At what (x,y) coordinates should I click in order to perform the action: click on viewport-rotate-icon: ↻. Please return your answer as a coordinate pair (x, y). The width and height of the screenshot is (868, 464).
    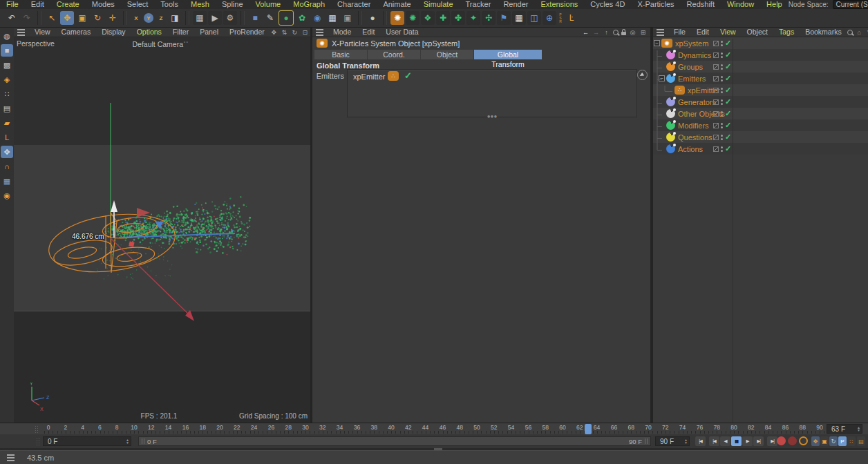
    Looking at the image, I should click on (294, 32).